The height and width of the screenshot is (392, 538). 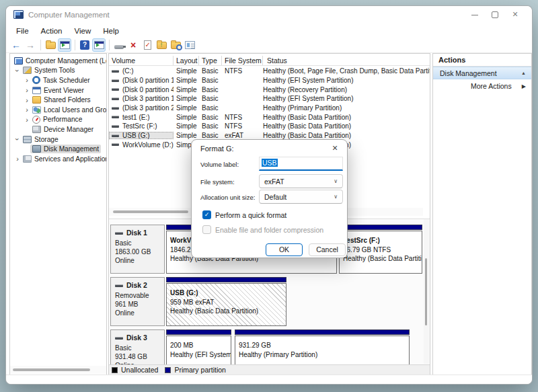 I want to click on menu-help: Help, so click(x=111, y=31).